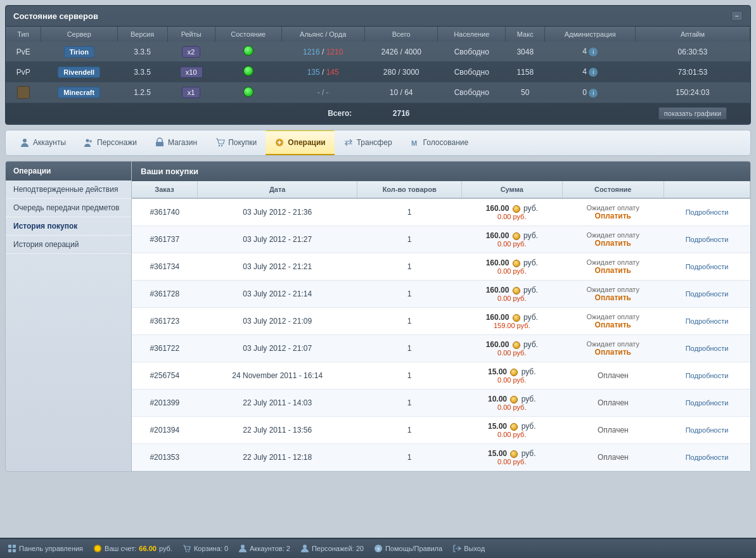 The height and width of the screenshot is (558, 756). What do you see at coordinates (408, 548) in the screenshot?
I see `help-link: ? Помощь/Правила` at bounding box center [408, 548].